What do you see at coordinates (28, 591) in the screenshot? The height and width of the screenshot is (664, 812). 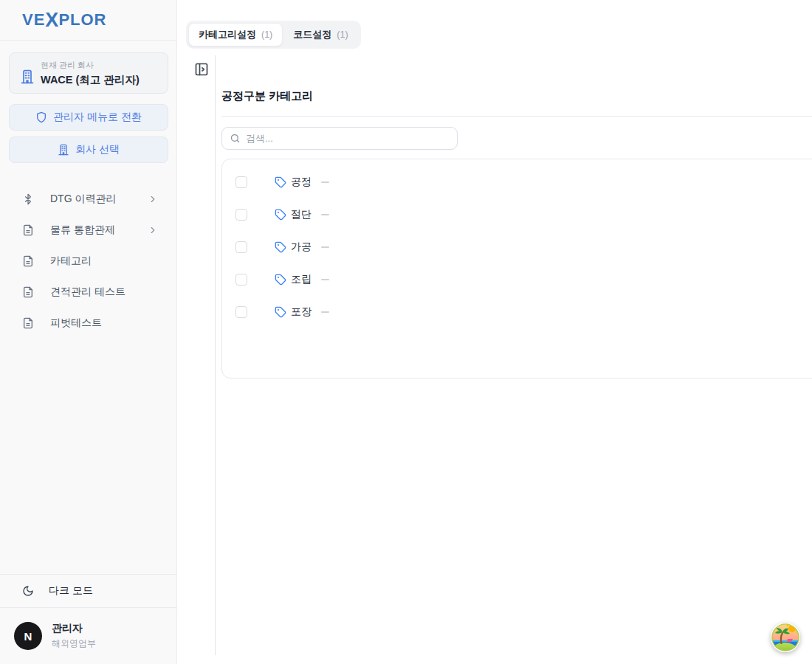 I see `moon-icon` at bounding box center [28, 591].